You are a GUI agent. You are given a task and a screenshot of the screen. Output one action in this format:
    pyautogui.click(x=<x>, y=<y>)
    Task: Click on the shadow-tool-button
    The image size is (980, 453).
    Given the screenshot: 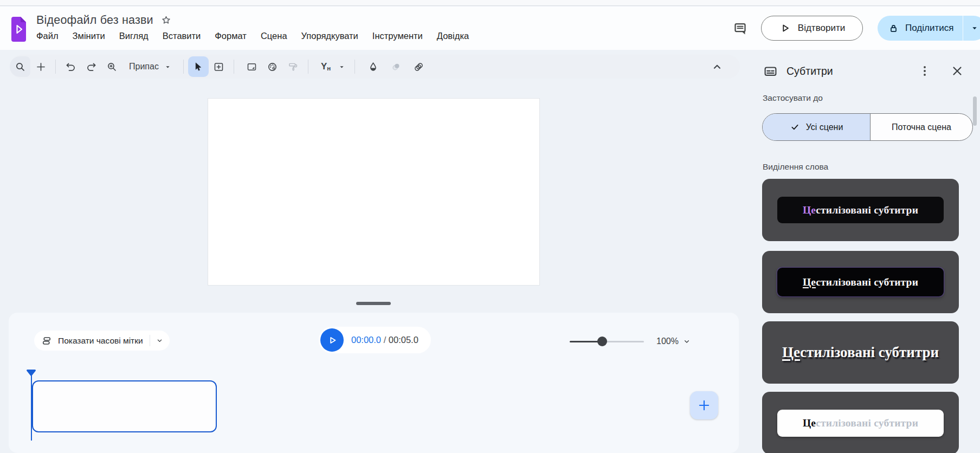 What is the action you would take?
    pyautogui.click(x=396, y=67)
    